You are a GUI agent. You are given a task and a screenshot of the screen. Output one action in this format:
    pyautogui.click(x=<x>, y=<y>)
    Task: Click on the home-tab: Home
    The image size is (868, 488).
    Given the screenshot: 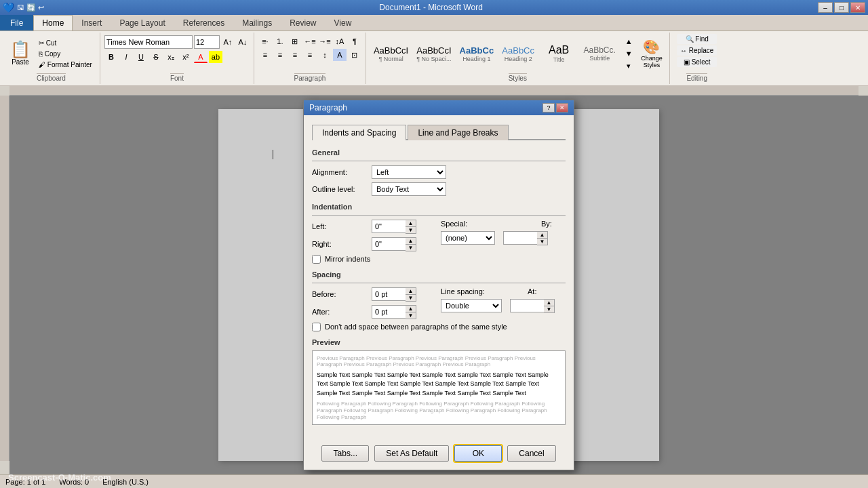 What is the action you would take?
    pyautogui.click(x=53, y=23)
    